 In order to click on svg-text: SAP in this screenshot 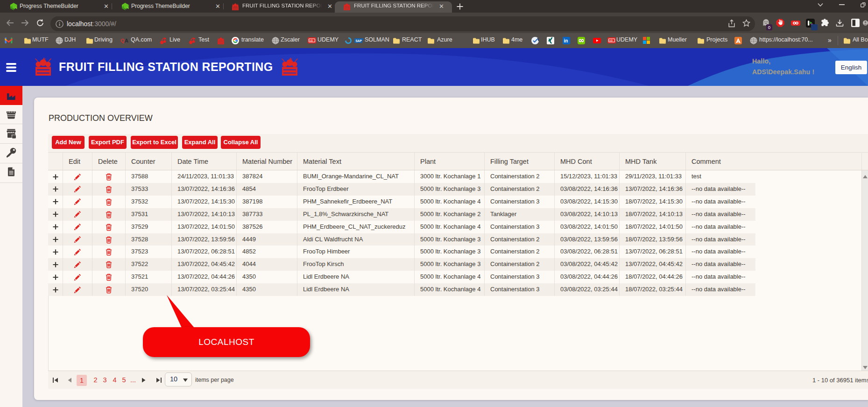, I will do `click(359, 41)`.